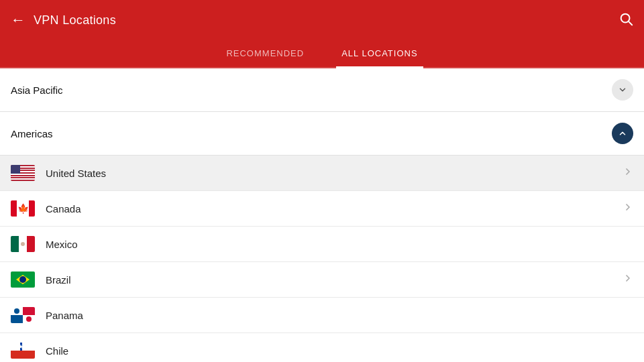 The width and height of the screenshot is (644, 362). I want to click on country-item-cl: ★ Chile, so click(322, 347).